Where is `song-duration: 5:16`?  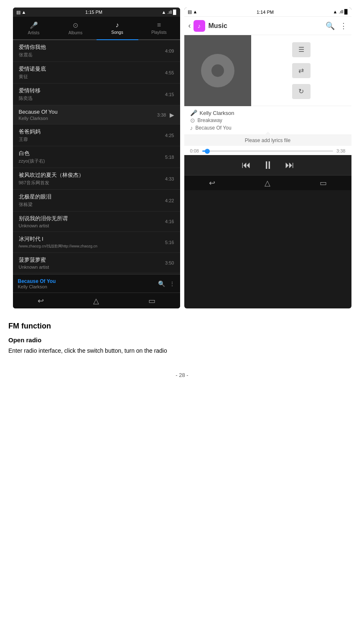
song-duration: 5:16 is located at coordinates (170, 242).